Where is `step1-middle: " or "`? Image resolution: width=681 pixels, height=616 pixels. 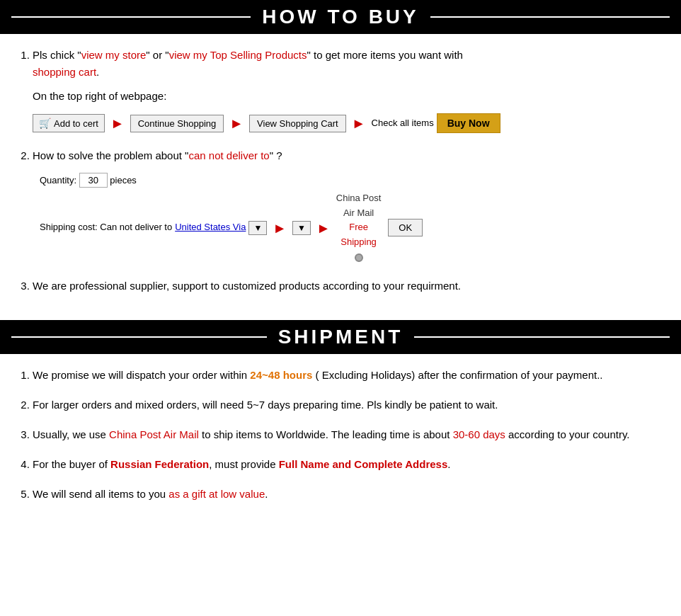 step1-middle: " or " is located at coordinates (157, 55).